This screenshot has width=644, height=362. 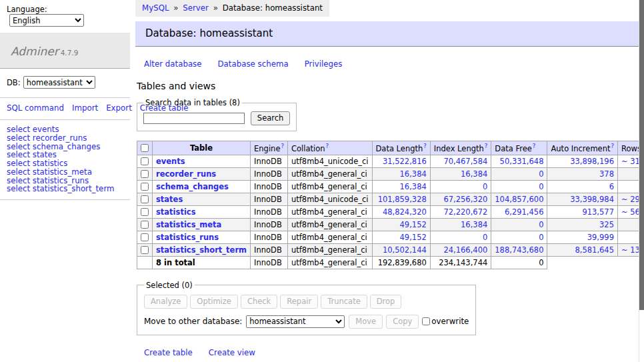 What do you see at coordinates (119, 108) in the screenshot?
I see `sidebar-export-link: Export` at bounding box center [119, 108].